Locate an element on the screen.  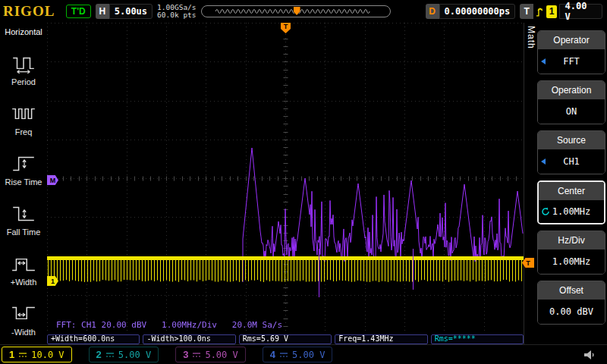
memory-depth: 60.0k pts is located at coordinates (176, 15).